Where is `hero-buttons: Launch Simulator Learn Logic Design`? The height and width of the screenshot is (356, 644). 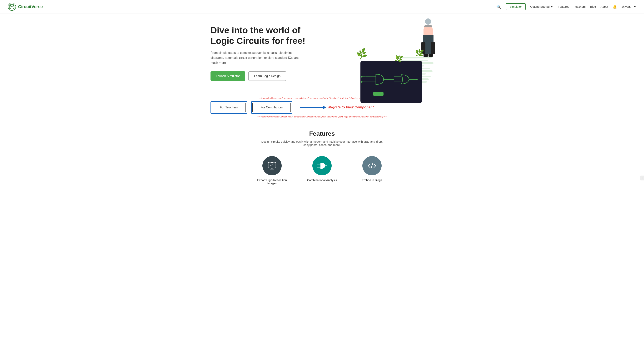
hero-buttons: Launch Simulator Learn Logic Design is located at coordinates (264, 76).